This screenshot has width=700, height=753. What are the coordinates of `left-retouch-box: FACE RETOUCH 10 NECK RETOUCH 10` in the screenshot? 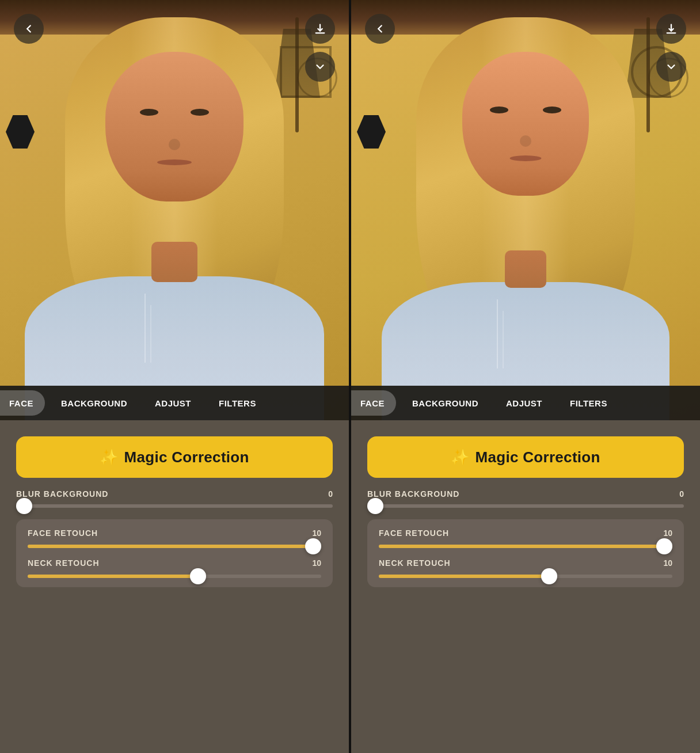 It's located at (174, 553).